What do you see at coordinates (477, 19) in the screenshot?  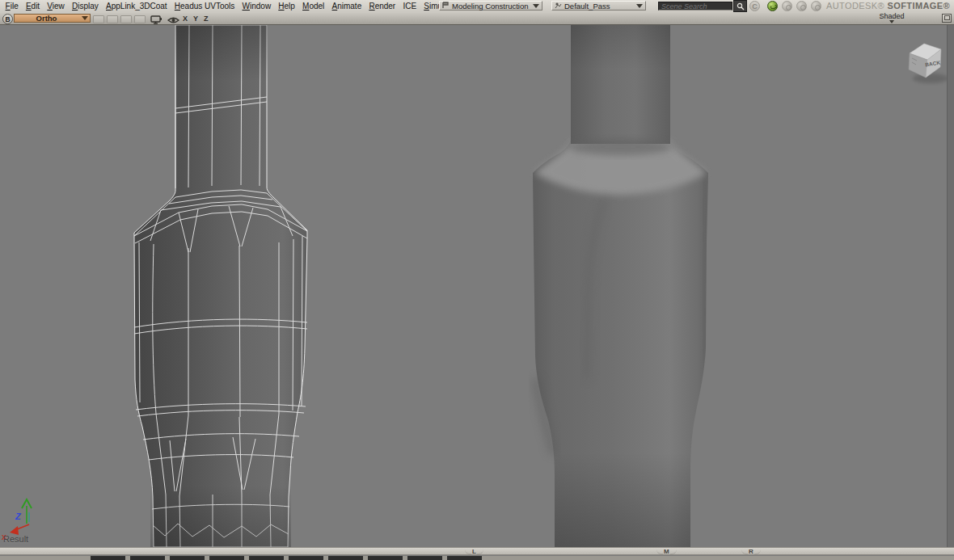 I see `viewport-toolbar: B Ortho XYZ Shaded` at bounding box center [477, 19].